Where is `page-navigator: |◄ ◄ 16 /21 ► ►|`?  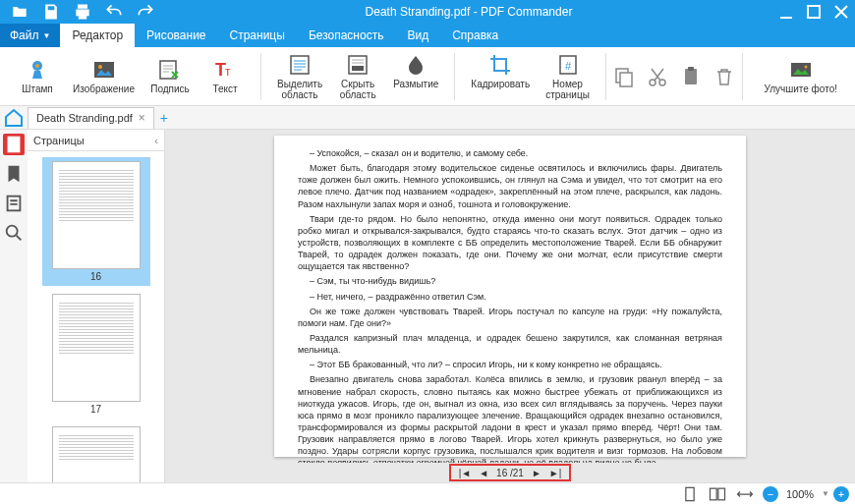
page-navigator: |◄ ◄ 16 /21 ► ►| is located at coordinates (510, 473).